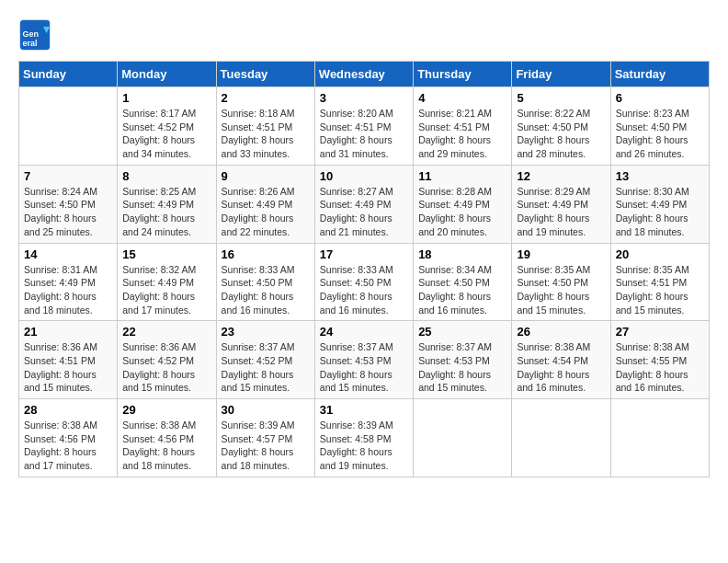 Image resolution: width=728 pixels, height=563 pixels. What do you see at coordinates (561, 331) in the screenshot?
I see `day-number: 26` at bounding box center [561, 331].